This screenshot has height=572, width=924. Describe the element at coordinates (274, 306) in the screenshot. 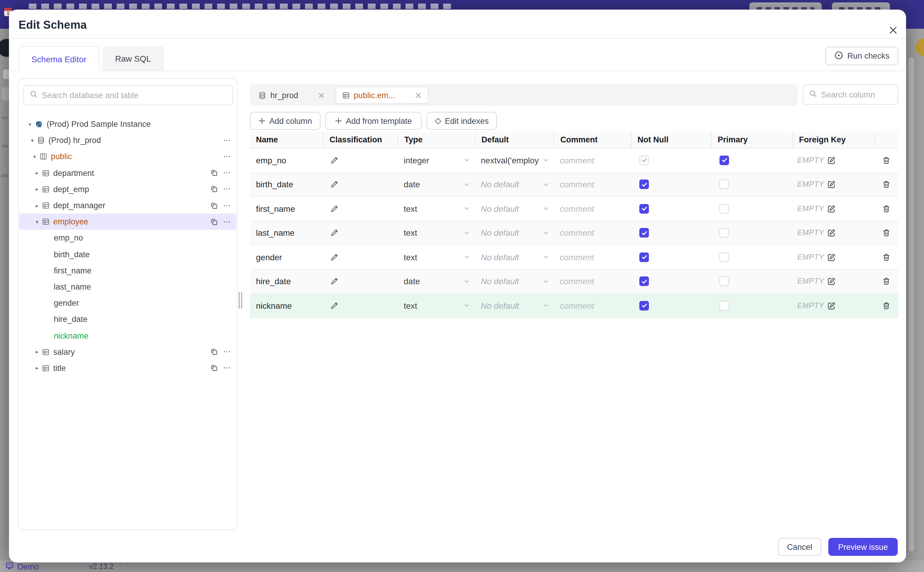

I see `column-name: nickname` at that location.